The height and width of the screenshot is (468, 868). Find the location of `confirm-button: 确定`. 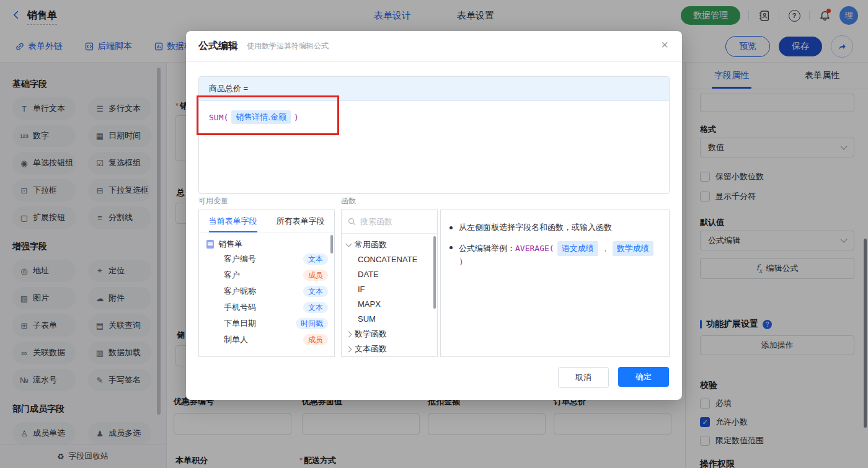

confirm-button: 确定 is located at coordinates (644, 377).